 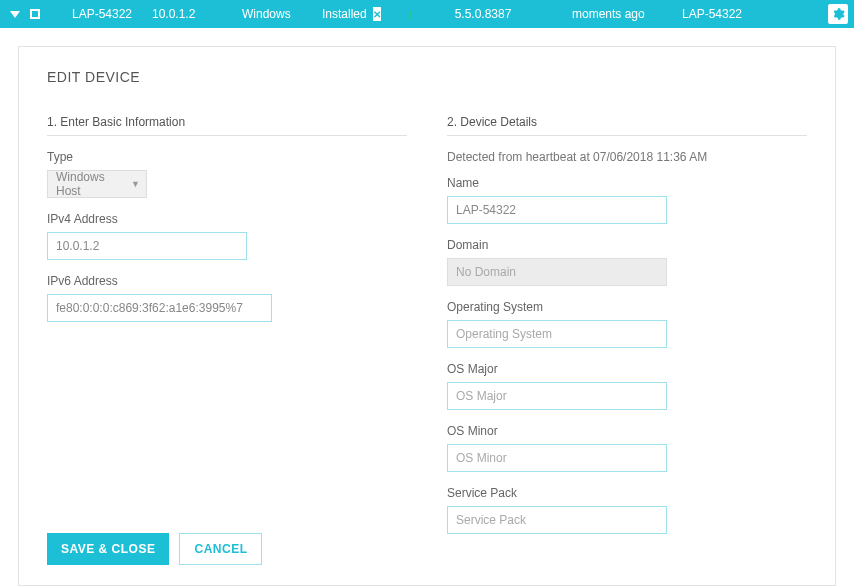 What do you see at coordinates (227, 281) in the screenshot?
I see `ipv6-label: IPv6 Address` at bounding box center [227, 281].